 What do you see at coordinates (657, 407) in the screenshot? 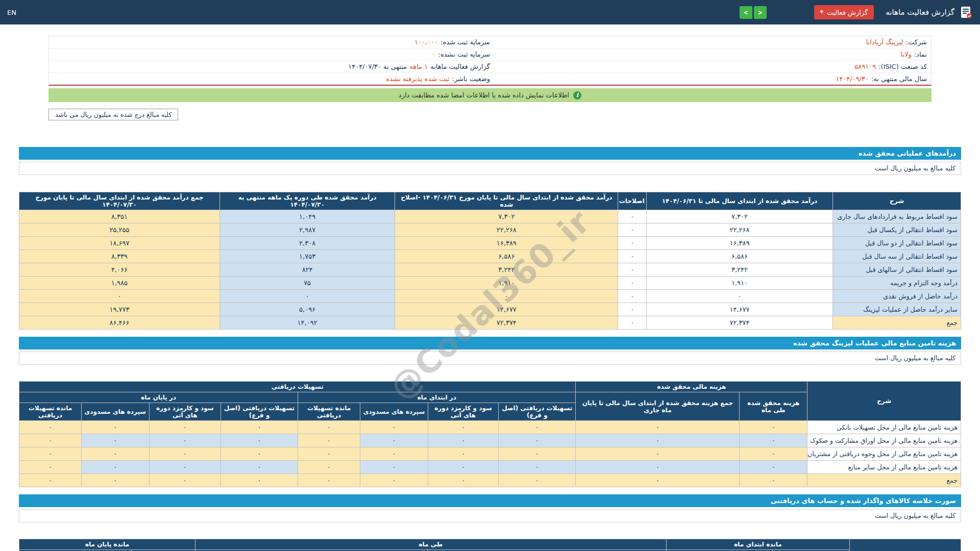
I see `col-header-cost-ytd: جمع هزینه محقق شده از ابتدای سال مالی تا…` at bounding box center [657, 407].